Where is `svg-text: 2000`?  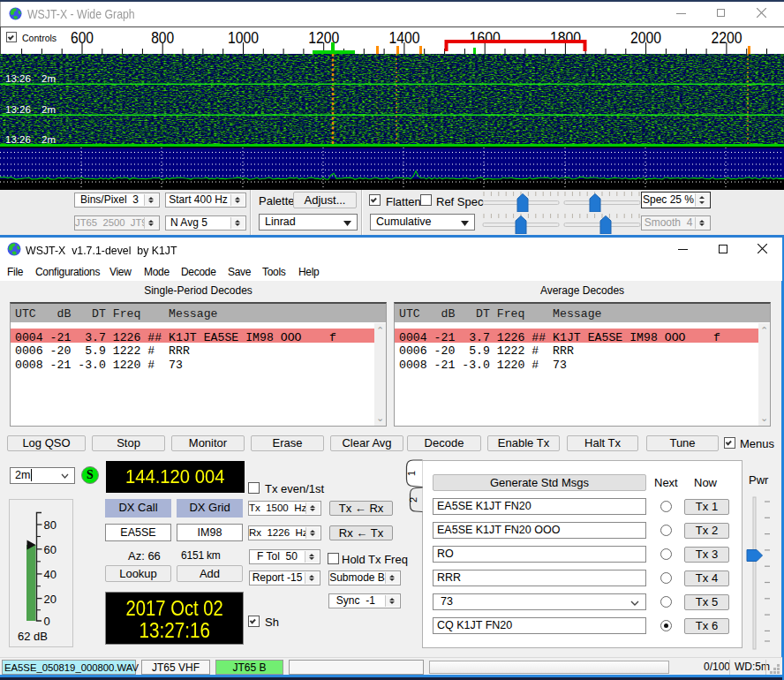 svg-text: 2000 is located at coordinates (646, 37).